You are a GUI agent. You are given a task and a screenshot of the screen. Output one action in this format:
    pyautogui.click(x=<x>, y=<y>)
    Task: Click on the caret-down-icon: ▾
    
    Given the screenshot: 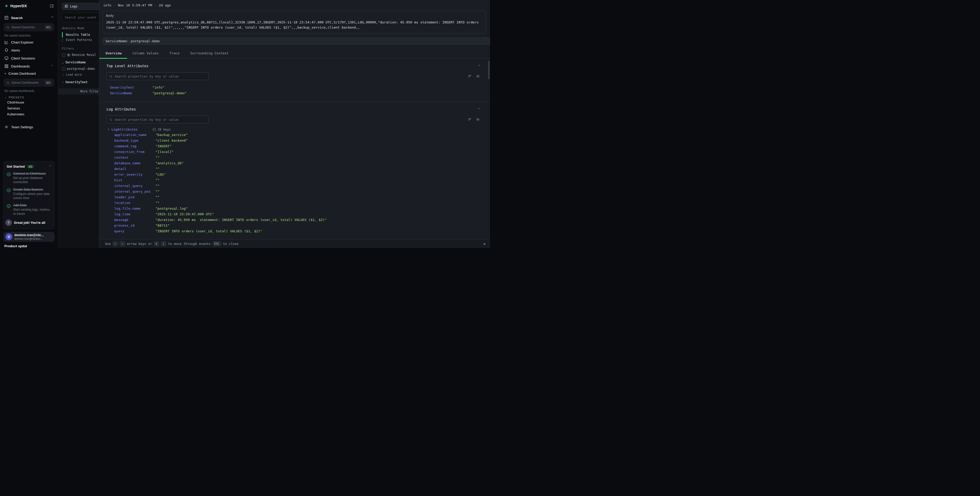 What is the action you would take?
    pyautogui.click(x=110, y=129)
    